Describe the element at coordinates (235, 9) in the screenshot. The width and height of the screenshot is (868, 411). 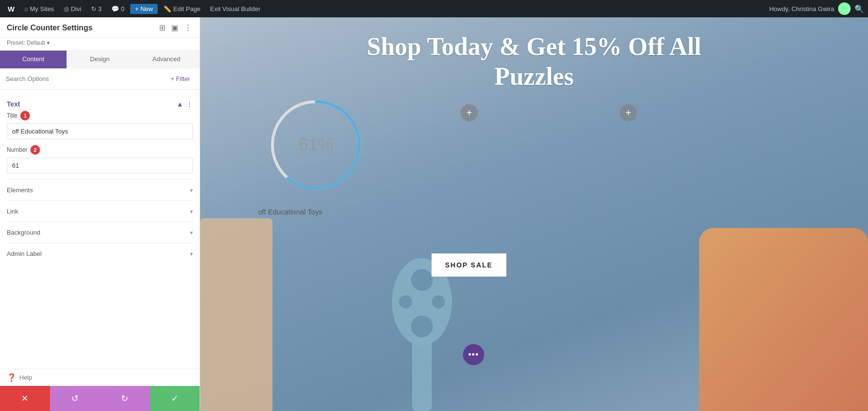
I see `exit-vb-item: Exit Visual Builder` at that location.